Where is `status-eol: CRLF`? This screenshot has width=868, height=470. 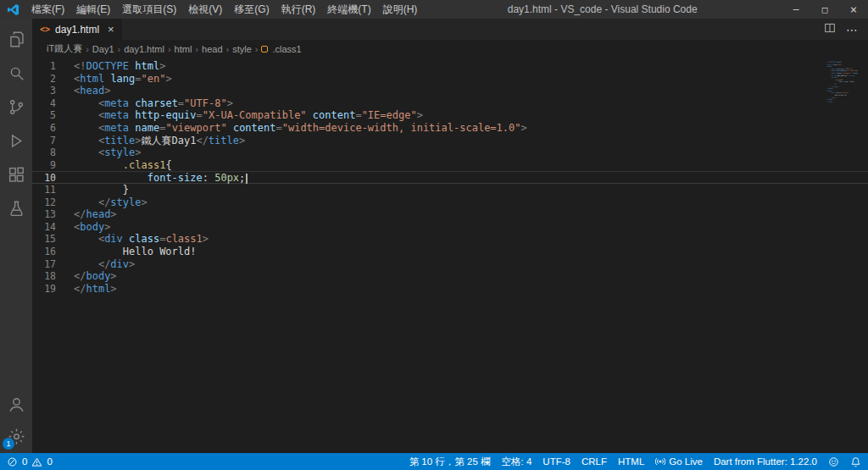
status-eol: CRLF is located at coordinates (594, 462).